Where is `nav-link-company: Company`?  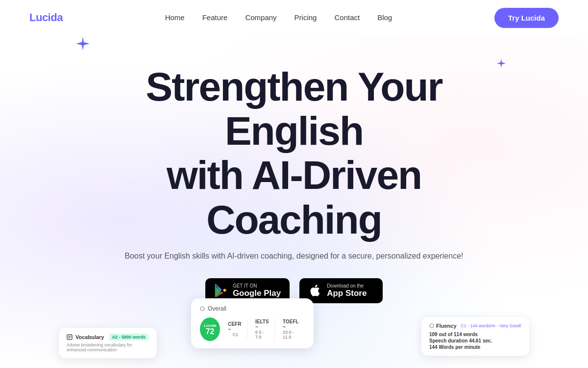 nav-link-company: Company is located at coordinates (261, 18).